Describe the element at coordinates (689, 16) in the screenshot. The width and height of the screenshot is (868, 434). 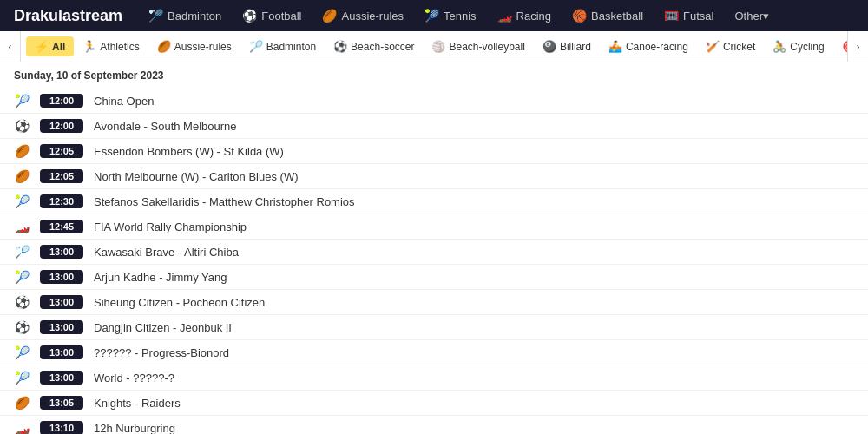
I see `nav-item-futsal: 🥅Futsal` at that location.